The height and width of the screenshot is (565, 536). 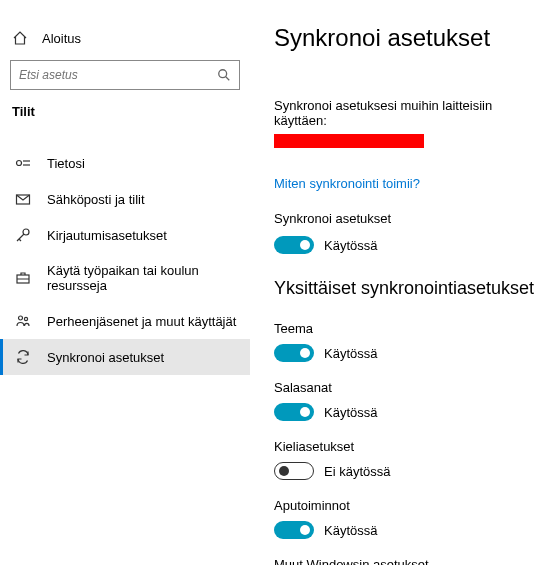 What do you see at coordinates (405, 561) in the screenshot?
I see `sync-group: Muut Windowsin asetuksetKäytössä` at bounding box center [405, 561].